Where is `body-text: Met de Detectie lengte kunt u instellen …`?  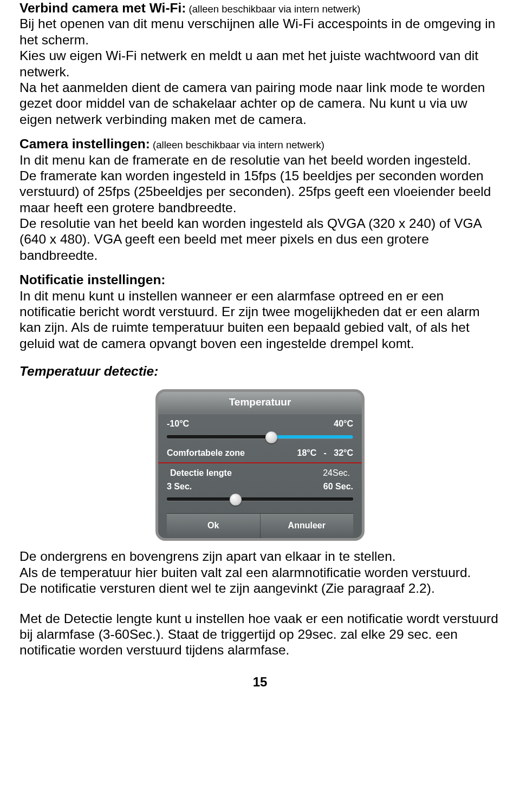
body-text: Met de Detectie lengte kunt u instellen … is located at coordinates (259, 634).